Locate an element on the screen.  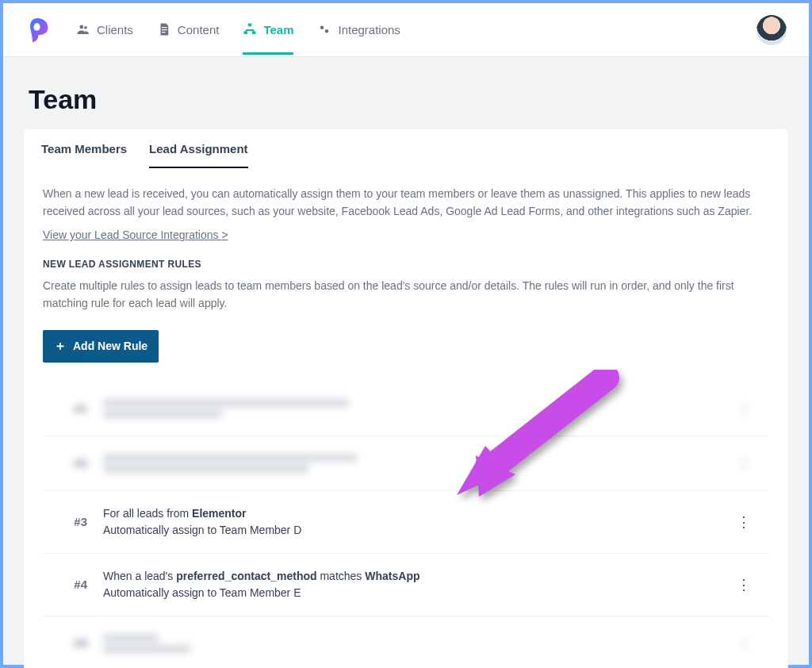
tab-lead-assignment: Lead Assignment is located at coordinates (198, 149).